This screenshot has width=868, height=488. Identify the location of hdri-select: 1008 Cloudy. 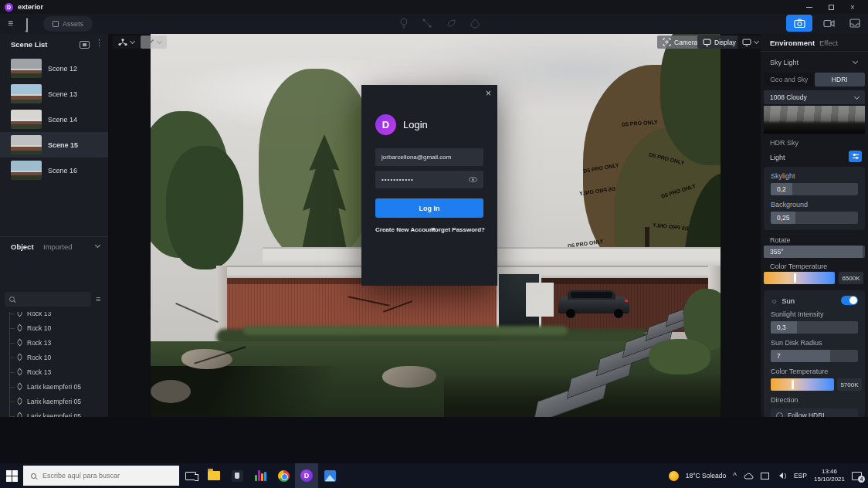
(814, 97).